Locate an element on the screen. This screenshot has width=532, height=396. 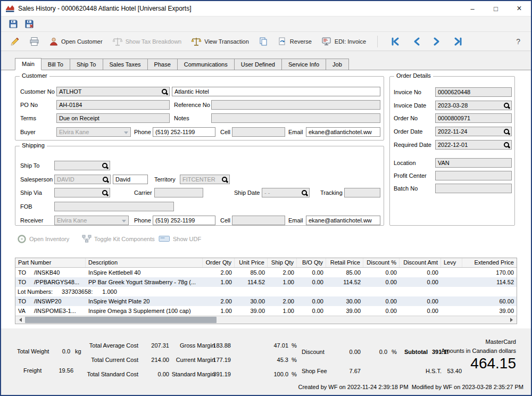
fob-field is located at coordinates (114, 207).